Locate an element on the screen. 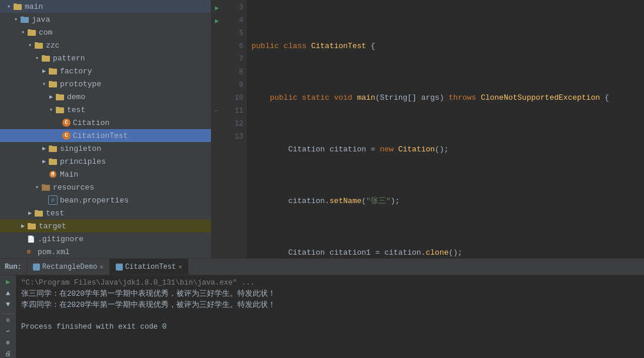  tree-item-main: ▾ main is located at coordinates (106, 6).